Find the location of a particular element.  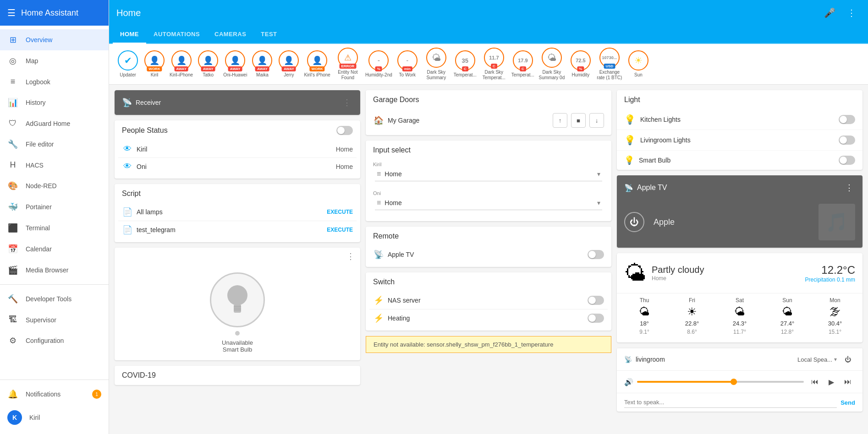

play-button: ▶ is located at coordinates (831, 382).